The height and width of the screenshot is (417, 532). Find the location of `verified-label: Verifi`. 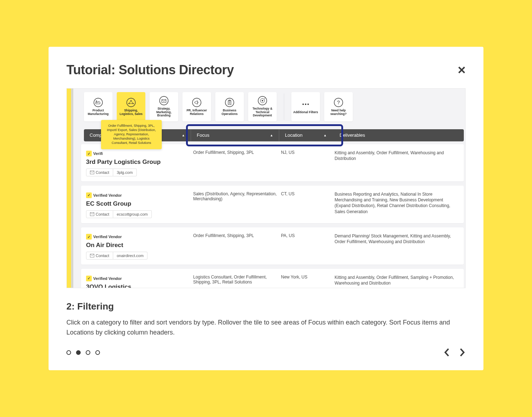

verified-label: Verifi is located at coordinates (98, 154).